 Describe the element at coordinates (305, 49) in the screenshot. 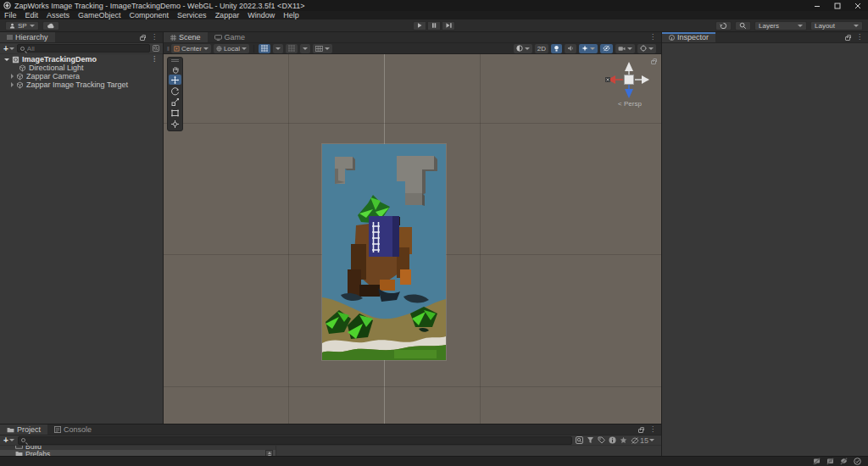

I see `snap-increment-dropdown` at that location.